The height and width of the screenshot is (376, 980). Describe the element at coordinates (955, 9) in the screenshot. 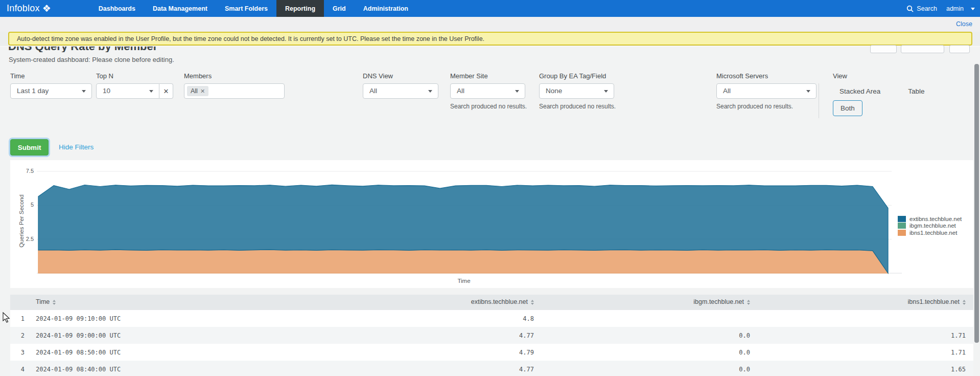

I see `username: admin` at that location.